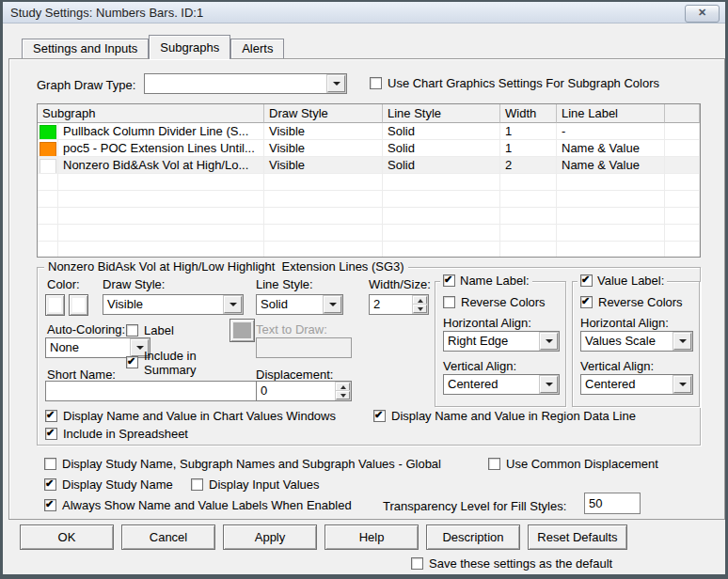 This screenshot has width=728, height=579. Describe the element at coordinates (109, 485) in the screenshot. I see `display-study-name-checkbox: Display Study Name` at that location.